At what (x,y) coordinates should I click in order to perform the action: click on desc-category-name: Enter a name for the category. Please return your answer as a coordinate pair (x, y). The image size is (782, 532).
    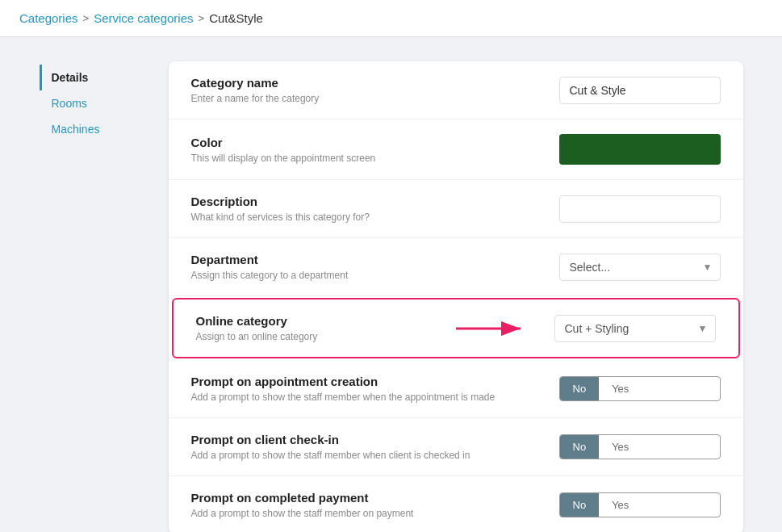
    Looking at the image, I should click on (367, 98).